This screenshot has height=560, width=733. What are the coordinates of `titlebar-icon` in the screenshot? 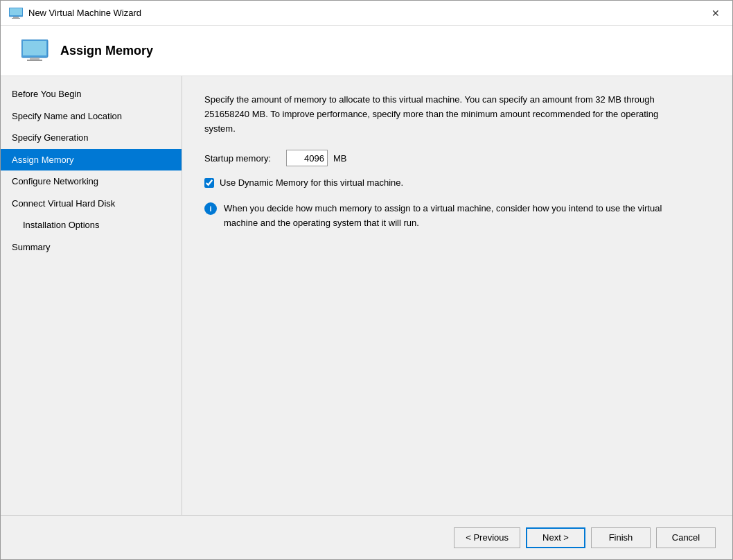 It's located at (16, 13).